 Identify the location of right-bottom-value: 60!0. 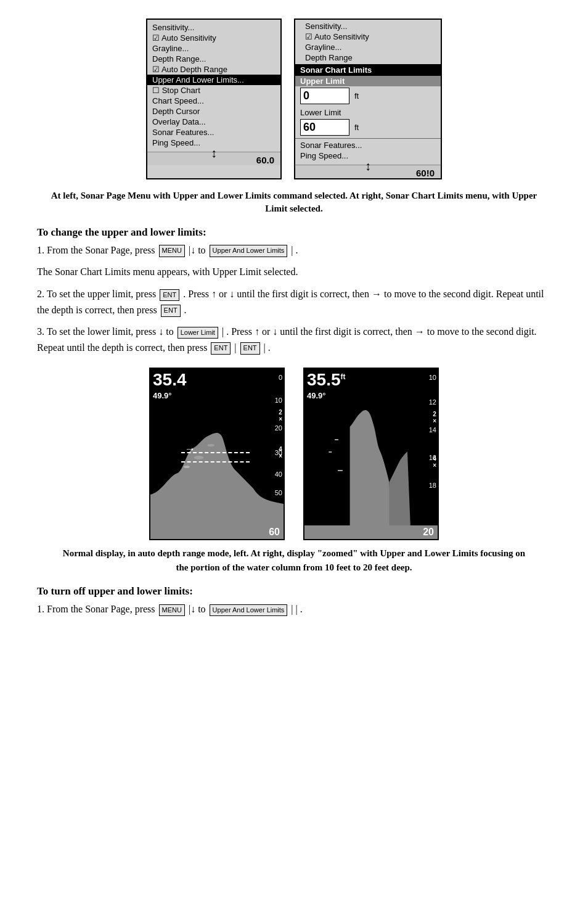
(425, 173).